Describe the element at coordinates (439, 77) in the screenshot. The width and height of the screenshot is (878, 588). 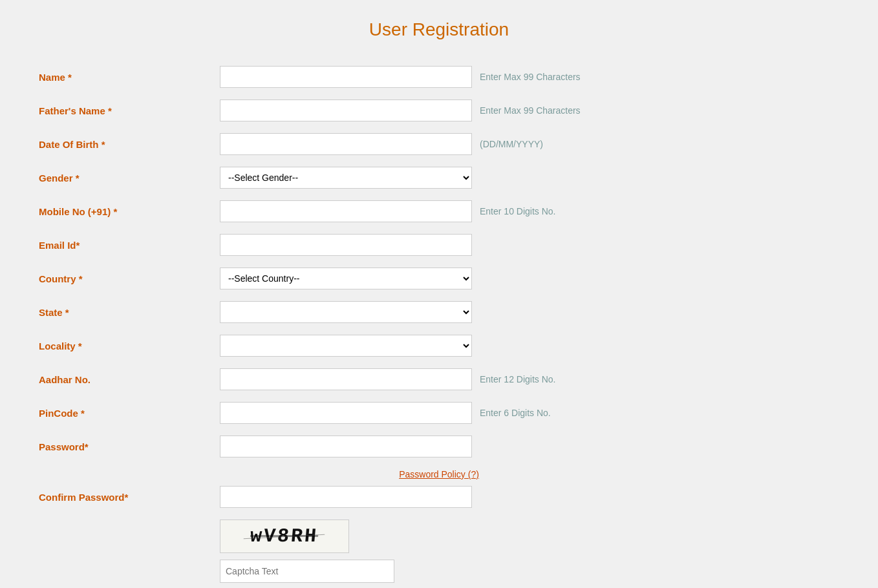
I see `name-row: Name * Enter Max 99 Characters` at that location.